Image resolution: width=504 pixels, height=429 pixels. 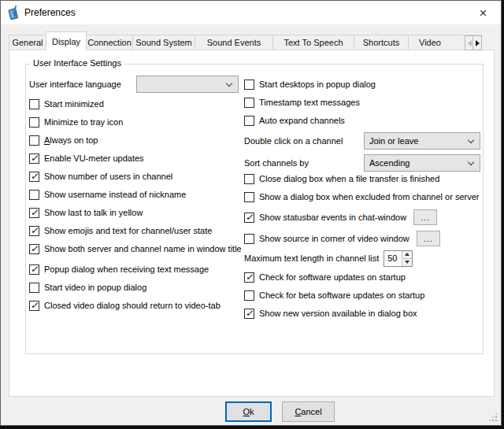 I want to click on row-video-source-corner: Show source in corner of video window ..…, so click(x=342, y=239).